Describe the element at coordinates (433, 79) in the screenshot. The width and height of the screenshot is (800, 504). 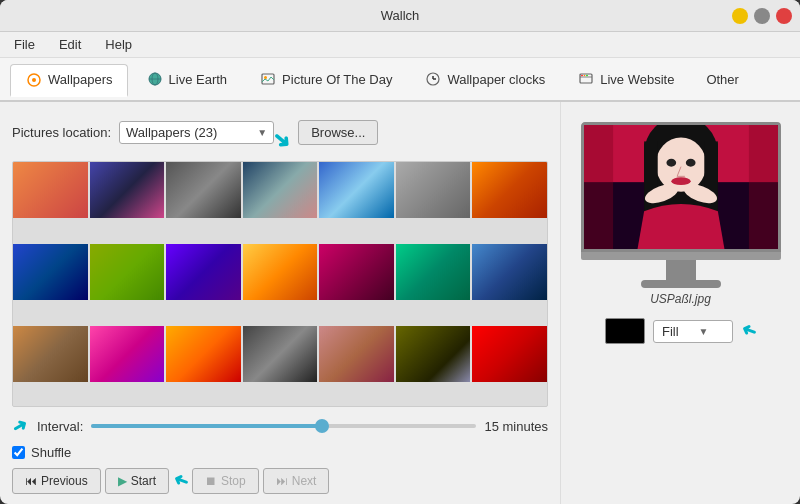
I see `clock-icon` at that location.